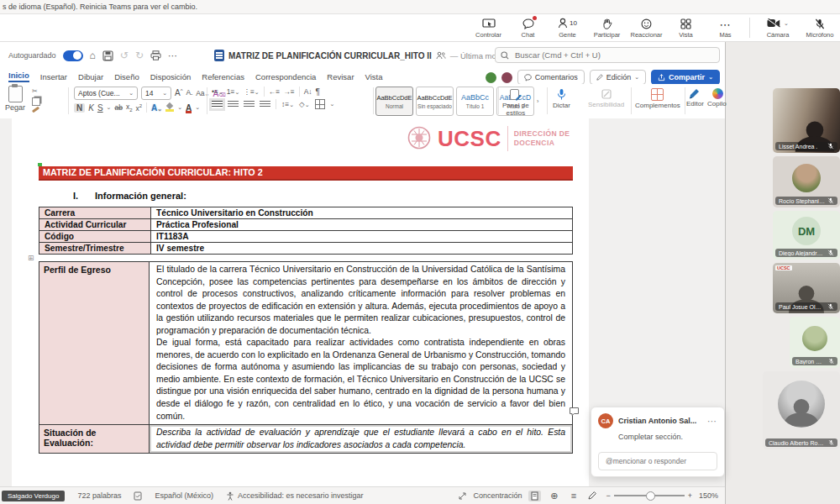 The height and width of the screenshot is (504, 840). What do you see at coordinates (156, 93) in the screenshot?
I see `font-size-select: 14⌄` at bounding box center [156, 93].